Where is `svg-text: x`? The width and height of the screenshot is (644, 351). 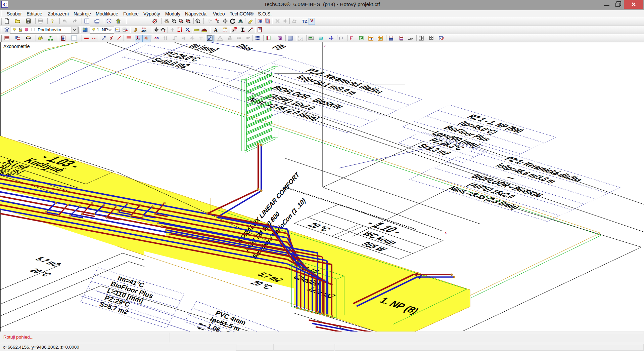
svg-text: x is located at coordinates (446, 233).